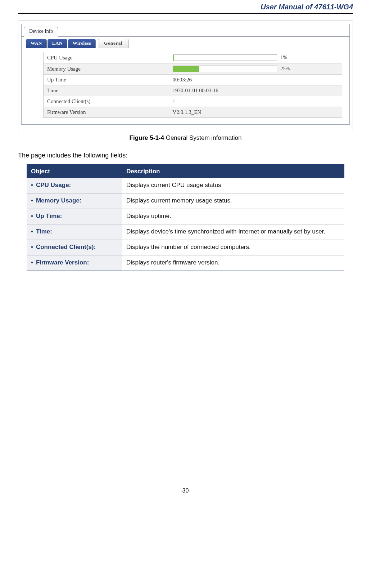  What do you see at coordinates (74, 232) in the screenshot?
I see `object-cell: •Time:` at bounding box center [74, 232].